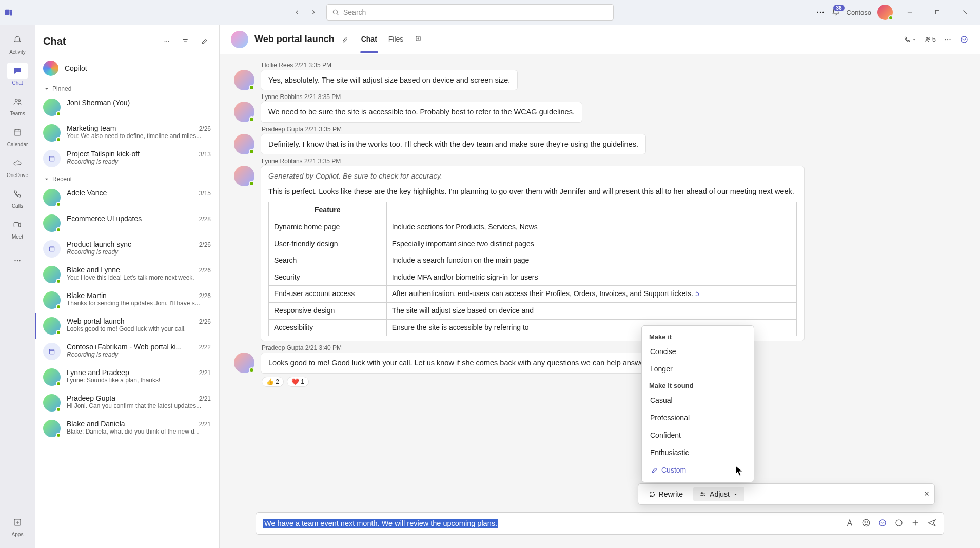  Describe the element at coordinates (93, 270) in the screenshot. I see `chat-item-title: Blake and Lynne` at that location.